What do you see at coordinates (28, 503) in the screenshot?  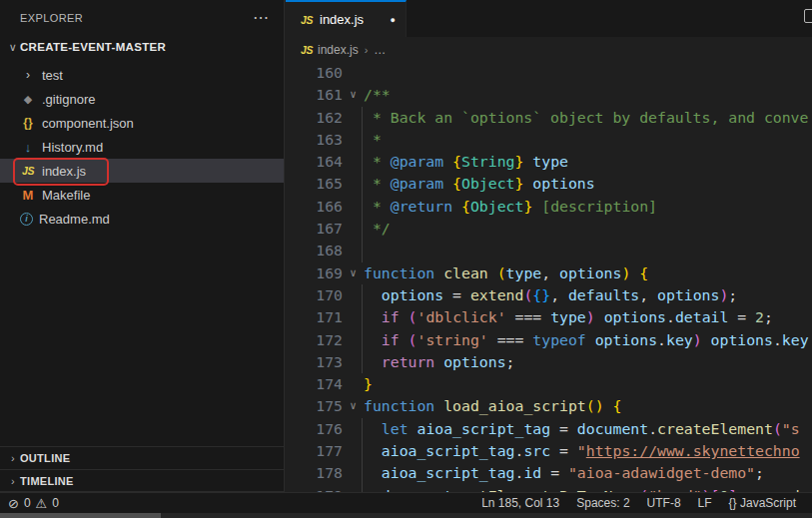 I see `errors-count: 0` at bounding box center [28, 503].